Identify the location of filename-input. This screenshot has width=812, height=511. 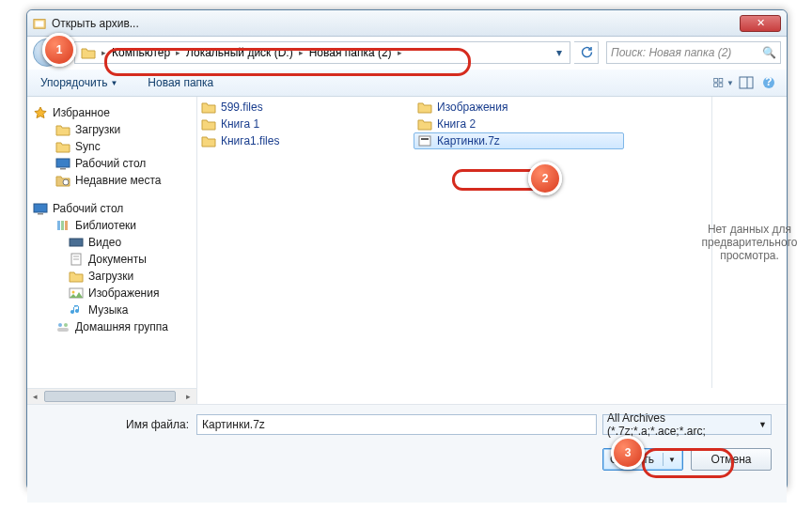
(397, 425).